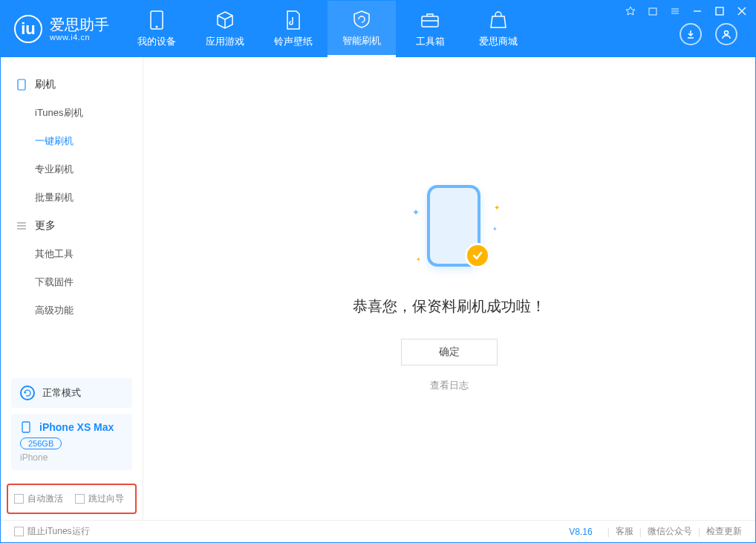 This screenshot has width=756, height=543. Describe the element at coordinates (362, 41) in the screenshot. I see `nav-label: 智能刷机` at that location.